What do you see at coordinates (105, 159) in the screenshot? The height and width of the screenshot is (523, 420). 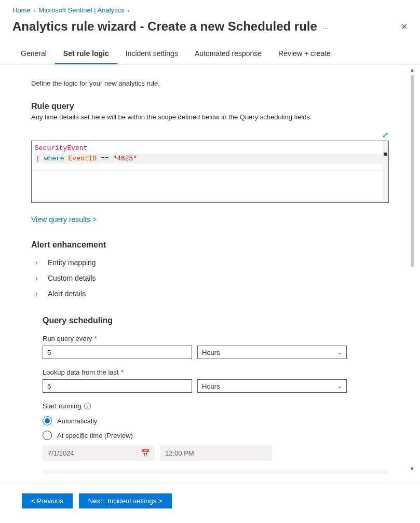 I see `query-token-op: ==` at bounding box center [105, 159].